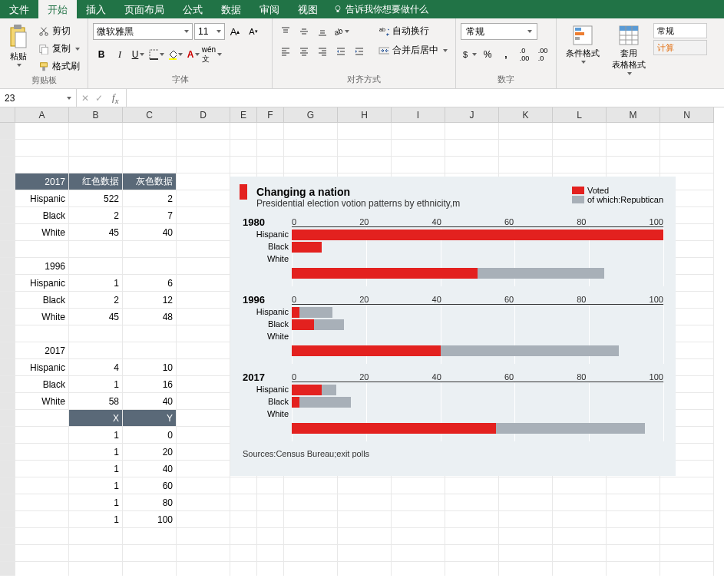 The height and width of the screenshot is (588, 724). I want to click on shrink-font-button: A▾, so click(253, 31).